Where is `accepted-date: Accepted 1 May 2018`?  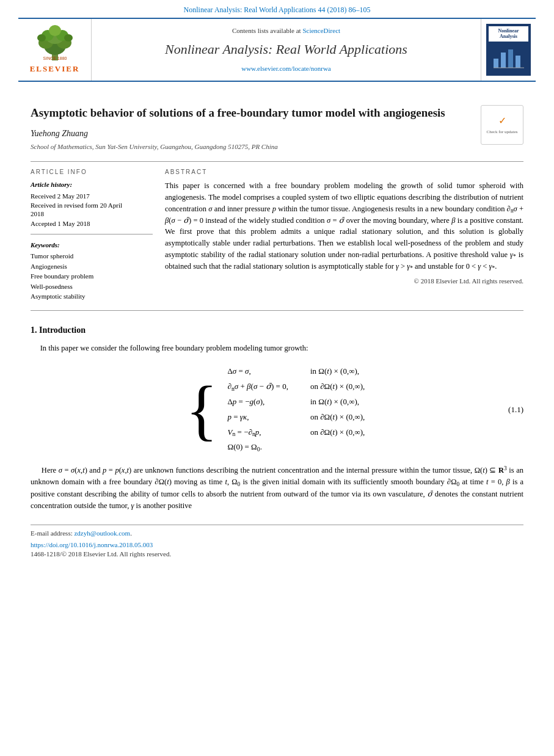
accepted-date: Accepted 1 May 2018 is located at coordinates (92, 224).